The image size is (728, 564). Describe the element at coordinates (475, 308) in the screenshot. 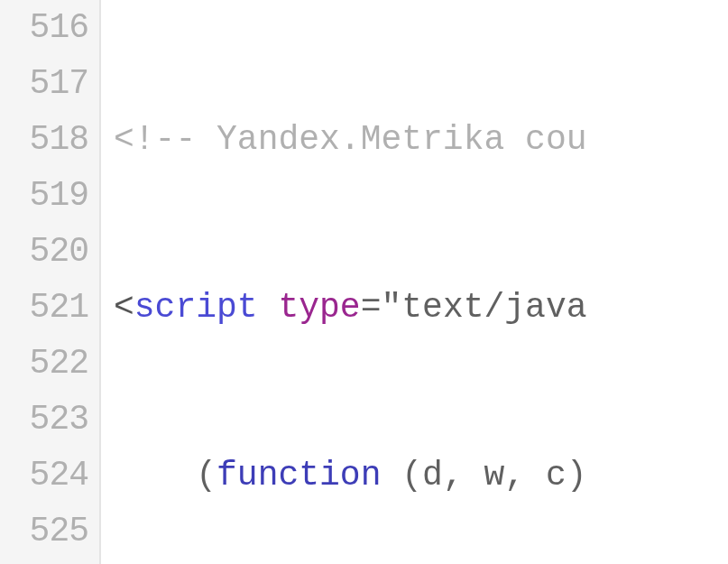

I see `token-text: ="text/java` at that location.